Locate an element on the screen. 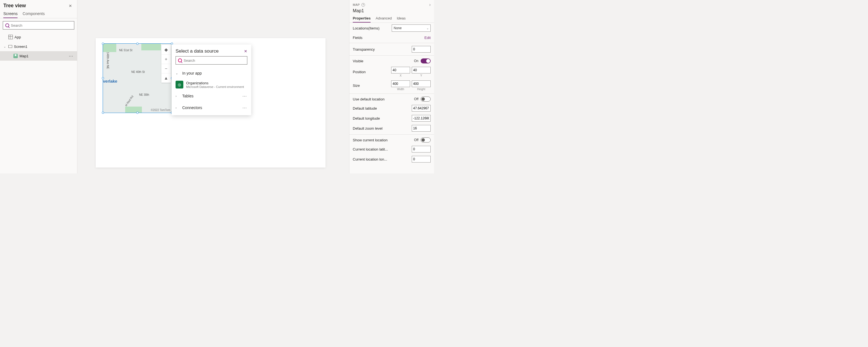 The image size is (868, 347). properties-body: Locations(Items) None ⌄ Fields Edit Tran… is located at coordinates (392, 98).